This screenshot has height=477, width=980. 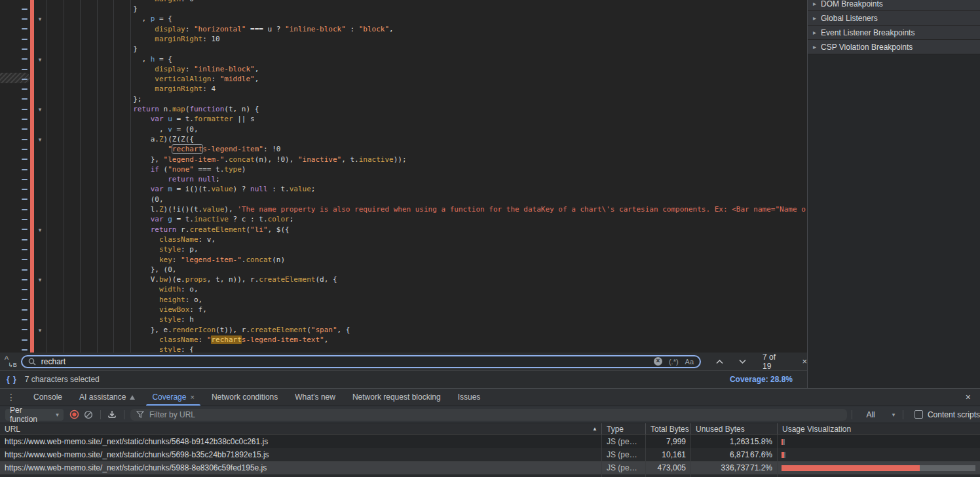 I want to click on code-token: :, so click(x=352, y=29).